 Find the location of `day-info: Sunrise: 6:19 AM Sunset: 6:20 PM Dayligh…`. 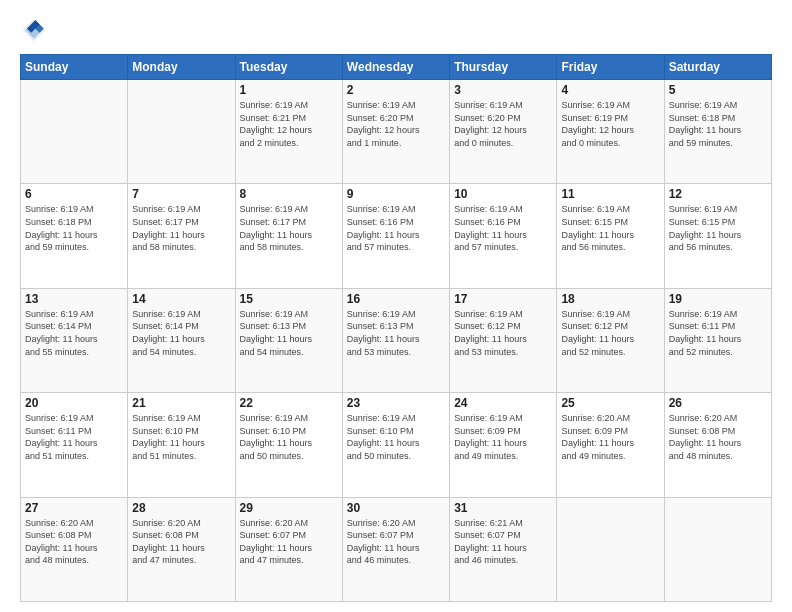

day-info: Sunrise: 6:19 AM Sunset: 6:20 PM Dayligh… is located at coordinates (503, 124).